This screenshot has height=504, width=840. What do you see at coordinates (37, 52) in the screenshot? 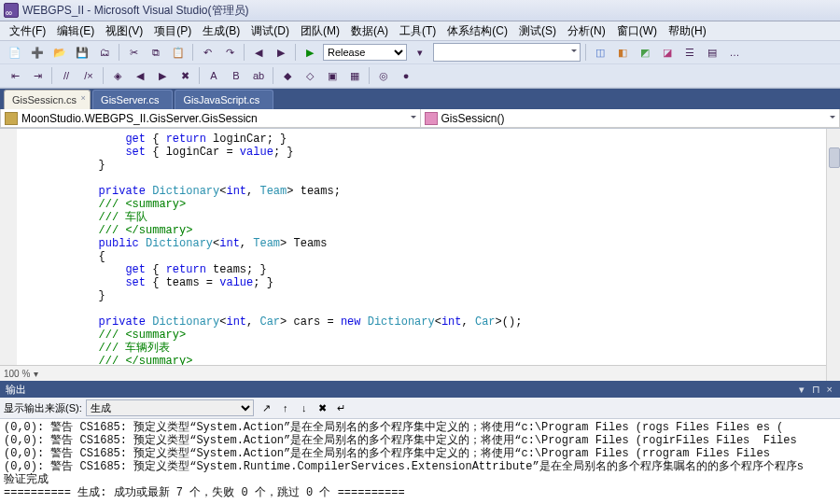
I see `add-item-button: ➕` at bounding box center [37, 52].